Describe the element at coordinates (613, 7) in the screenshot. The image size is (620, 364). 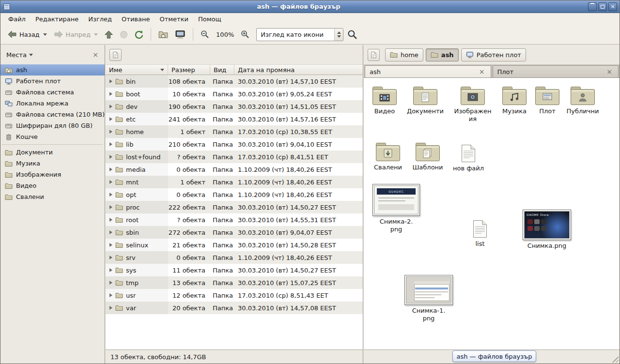
I see `close-button: ×` at that location.